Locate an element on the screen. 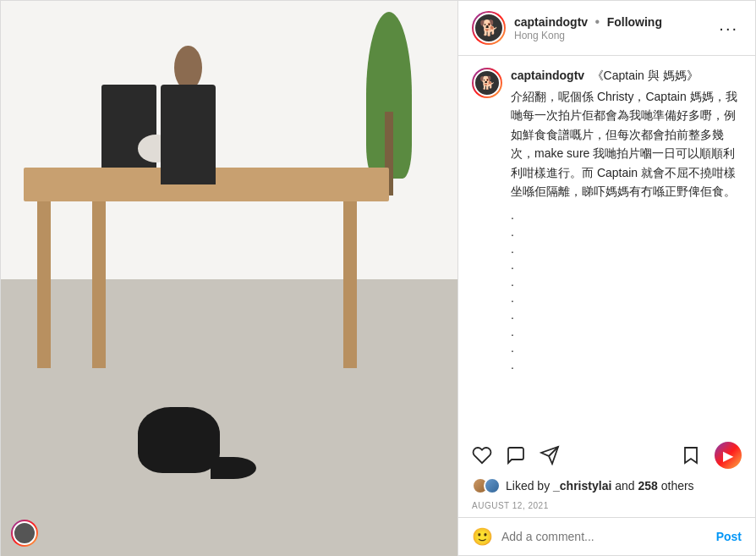  heart-icon is located at coordinates (482, 455).